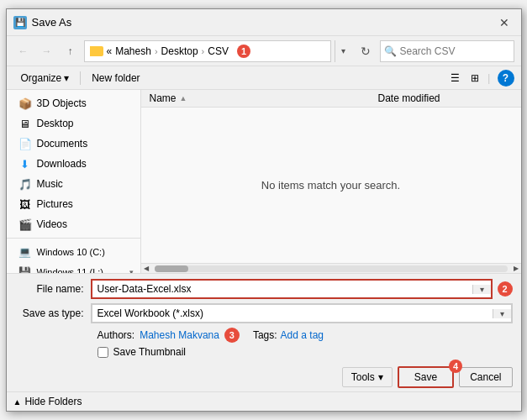  What do you see at coordinates (219, 51) in the screenshot?
I see `breadcrumb-csv: CSV` at bounding box center [219, 51].